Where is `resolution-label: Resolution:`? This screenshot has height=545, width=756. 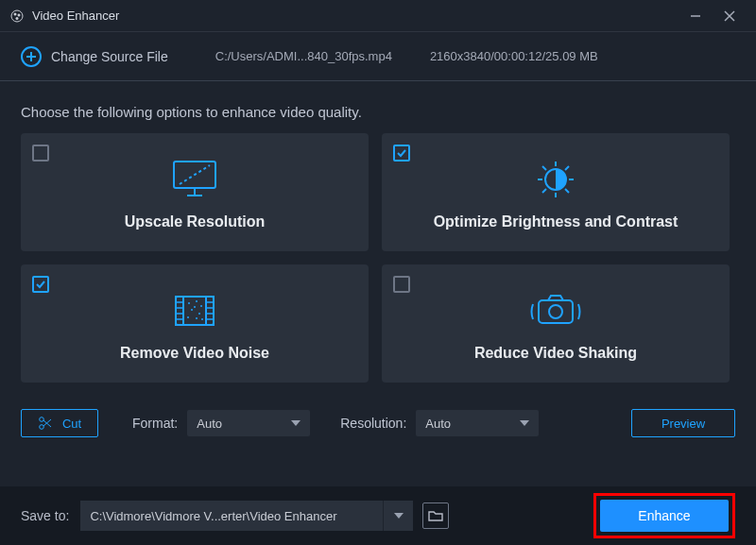
resolution-label: Resolution: is located at coordinates (373, 423).